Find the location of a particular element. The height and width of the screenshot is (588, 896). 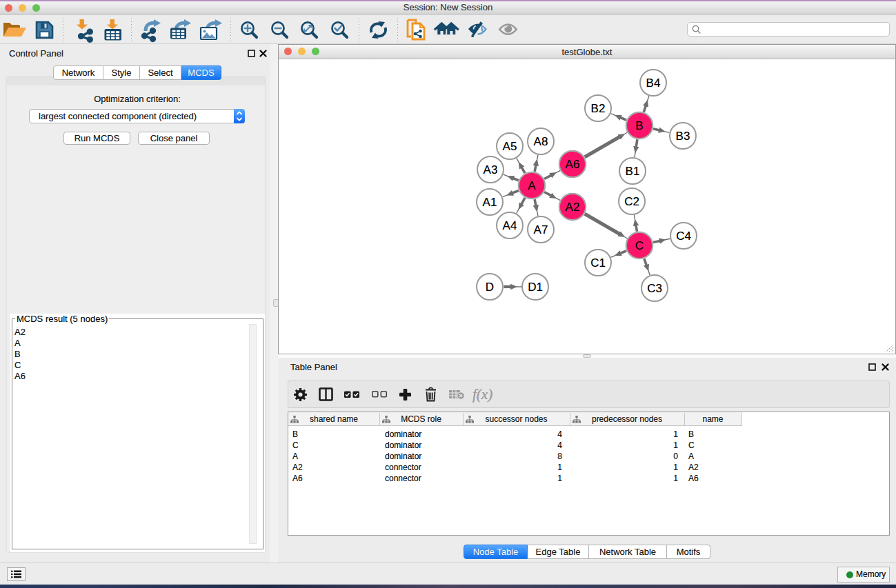

svg-text: B1 is located at coordinates (633, 171).